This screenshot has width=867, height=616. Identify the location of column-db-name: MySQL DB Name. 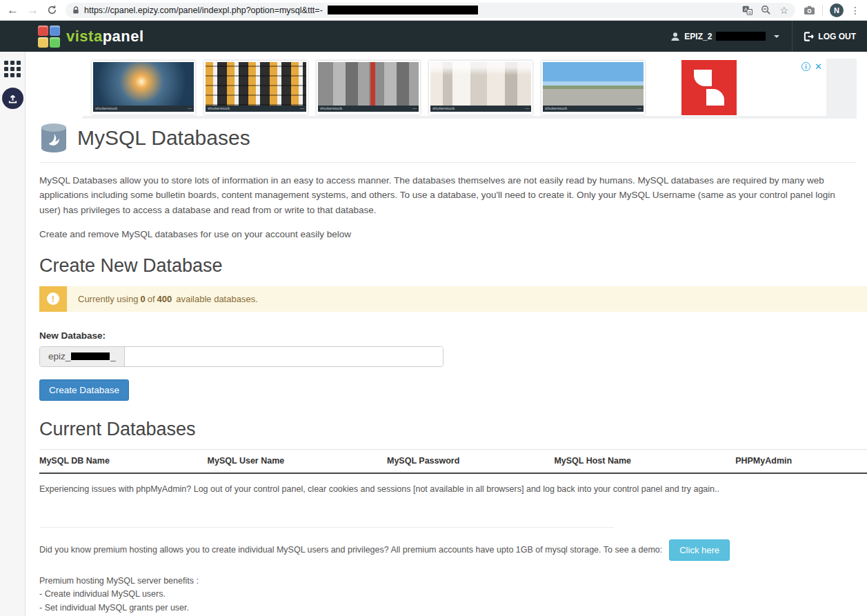
(123, 461).